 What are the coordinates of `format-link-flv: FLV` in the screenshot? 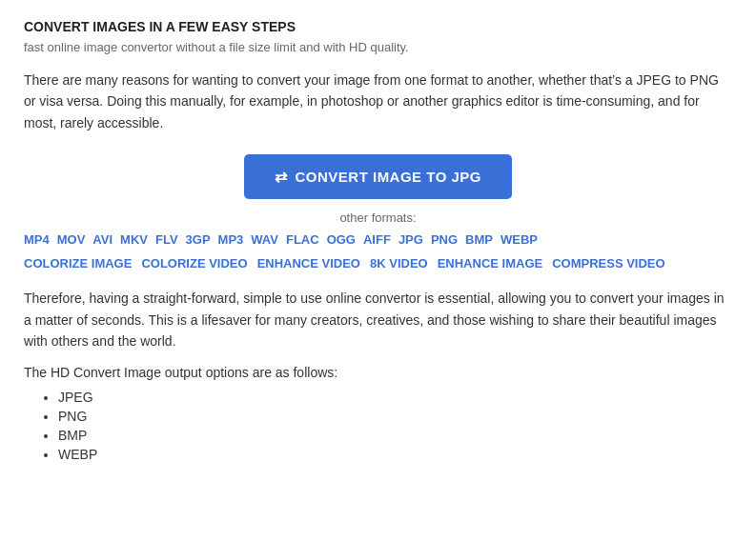 It's located at (167, 240).